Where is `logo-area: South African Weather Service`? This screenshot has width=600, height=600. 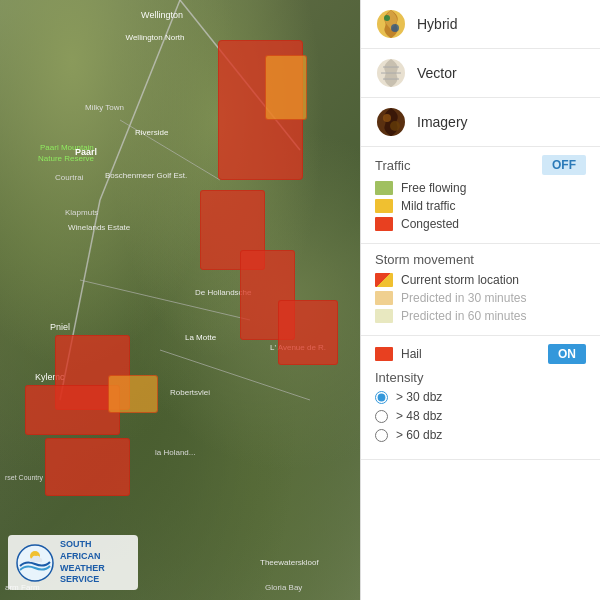
logo-area: South African Weather Service is located at coordinates (73, 562).